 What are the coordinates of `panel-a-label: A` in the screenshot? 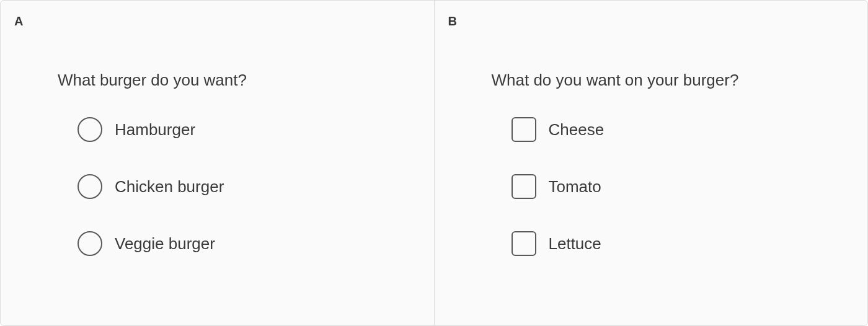 It's located at (217, 21).